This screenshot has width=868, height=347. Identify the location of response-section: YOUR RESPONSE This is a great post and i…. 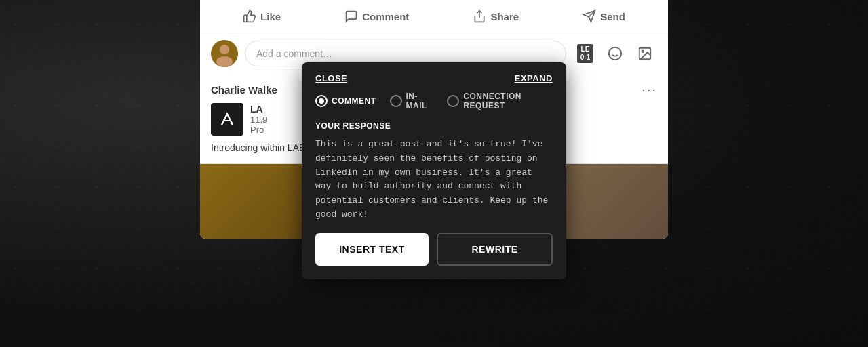
(434, 178).